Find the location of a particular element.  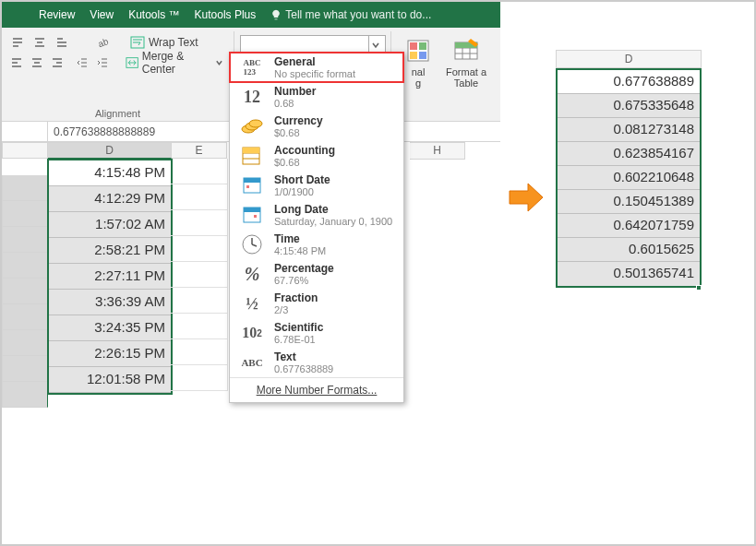

selection-handle is located at coordinates (699, 288).